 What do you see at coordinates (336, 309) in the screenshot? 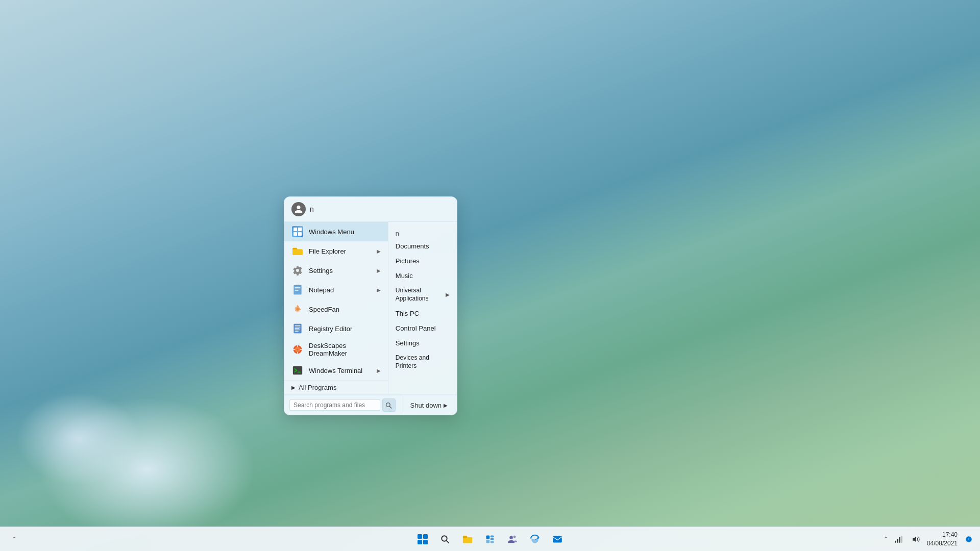
I see `app-item-speedfan: SpeedFan` at bounding box center [336, 309].